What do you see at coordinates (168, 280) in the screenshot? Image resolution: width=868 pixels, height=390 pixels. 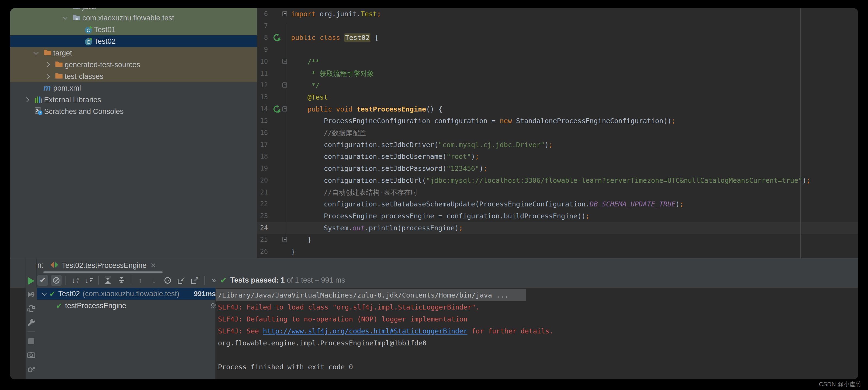 I see `test-history-button` at bounding box center [168, 280].